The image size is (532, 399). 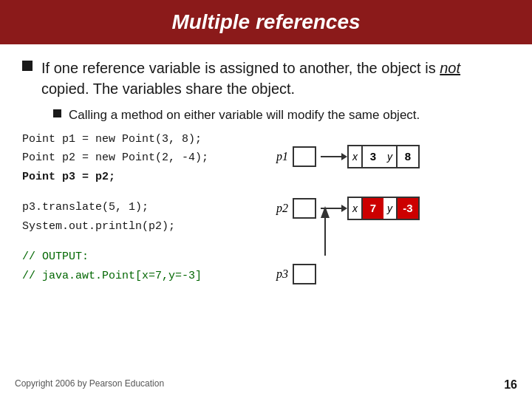 I want to click on footer: Copyright 2006 by Pearson Education 16, so click(x=266, y=385).